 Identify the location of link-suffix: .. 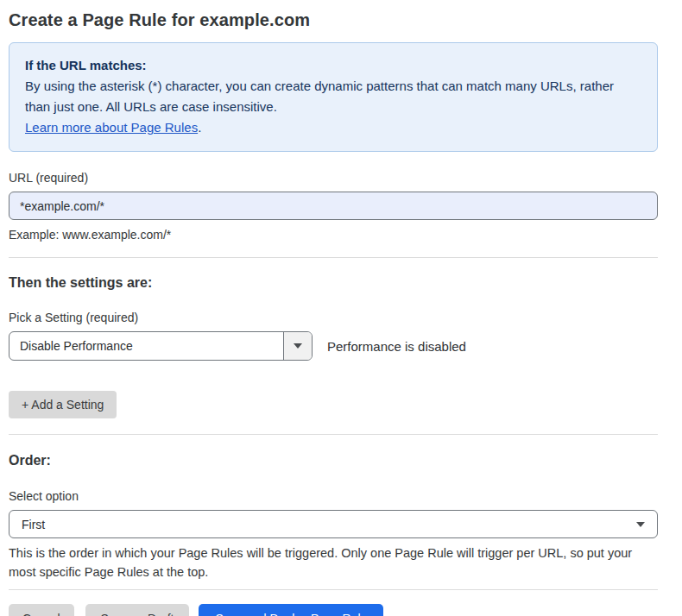
(199, 128).